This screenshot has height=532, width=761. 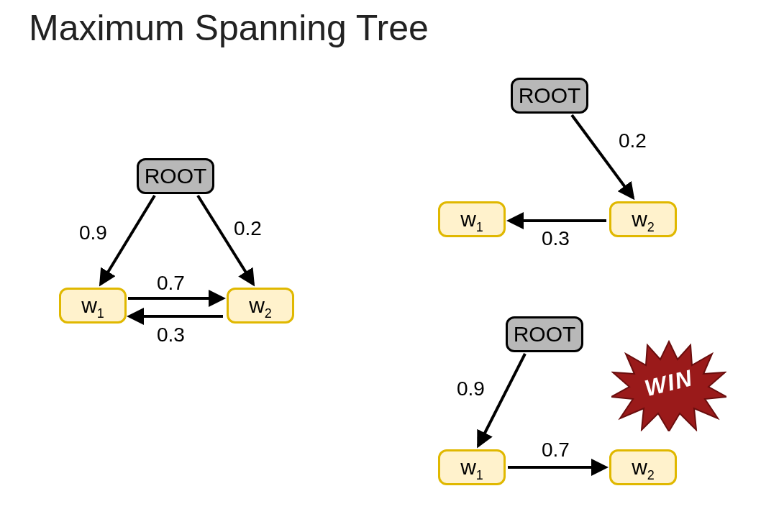 What do you see at coordinates (603, 157) in the screenshot?
I see `tr-edge-root-w2` at bounding box center [603, 157].